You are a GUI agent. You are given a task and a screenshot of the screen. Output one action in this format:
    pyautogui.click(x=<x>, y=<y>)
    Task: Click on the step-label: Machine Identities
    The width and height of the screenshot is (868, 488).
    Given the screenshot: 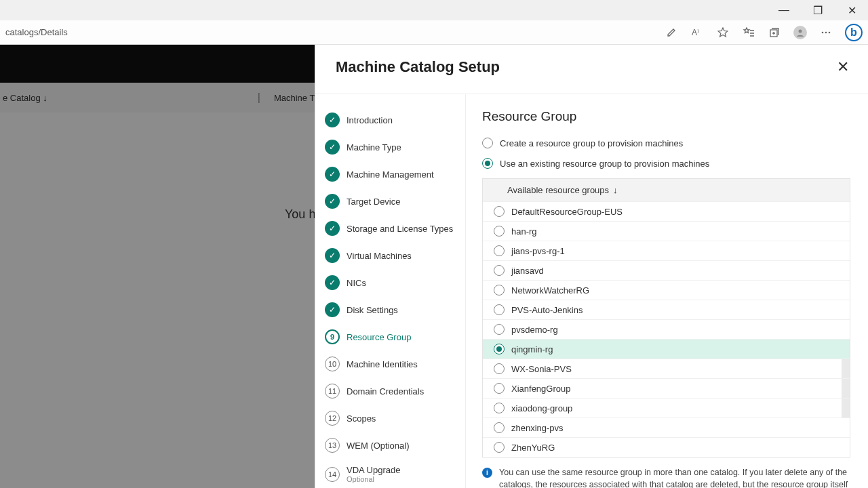 What is the action you would take?
    pyautogui.click(x=382, y=365)
    